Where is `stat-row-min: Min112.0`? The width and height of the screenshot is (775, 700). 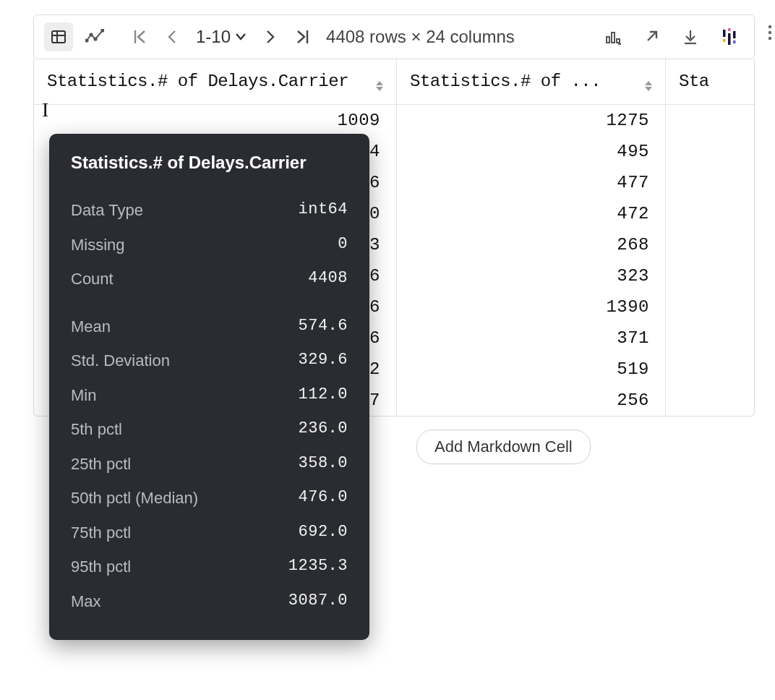
stat-row-min: Min112.0 is located at coordinates (210, 396).